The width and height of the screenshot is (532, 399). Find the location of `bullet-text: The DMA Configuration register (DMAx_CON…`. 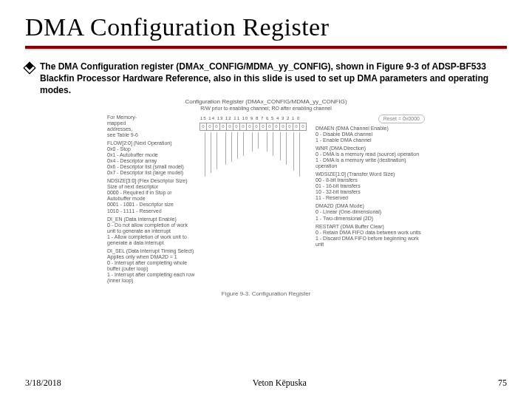

bullet-text: The DMA Configuration register (DMAx_CON… is located at coordinates (273, 78).